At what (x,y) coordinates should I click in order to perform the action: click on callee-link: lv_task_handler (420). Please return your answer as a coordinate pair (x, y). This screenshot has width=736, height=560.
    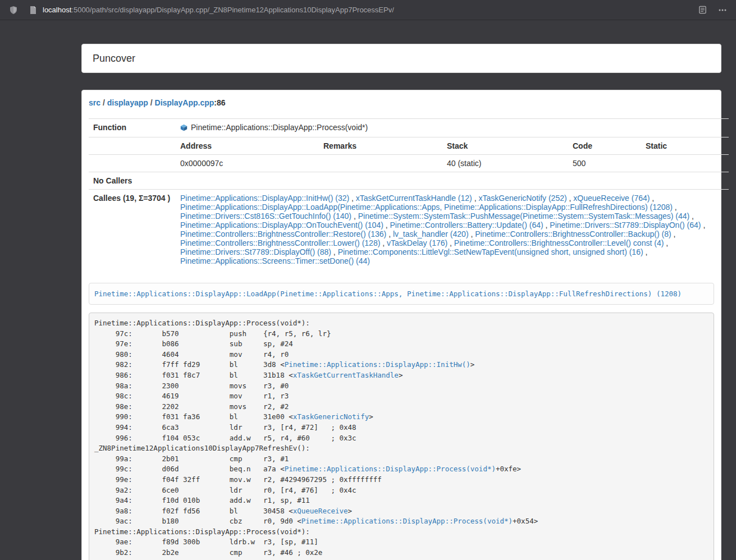
    Looking at the image, I should click on (431, 234).